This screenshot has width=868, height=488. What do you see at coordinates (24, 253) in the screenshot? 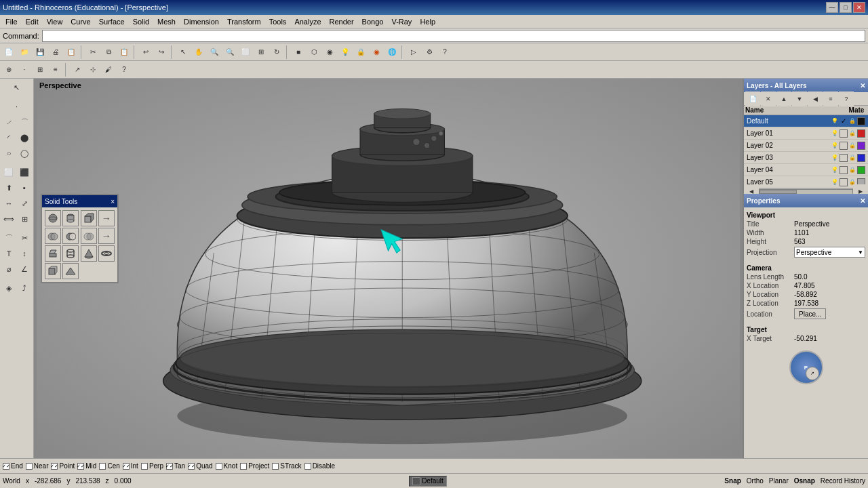
I see `lt-dim: ↕` at bounding box center [24, 253].